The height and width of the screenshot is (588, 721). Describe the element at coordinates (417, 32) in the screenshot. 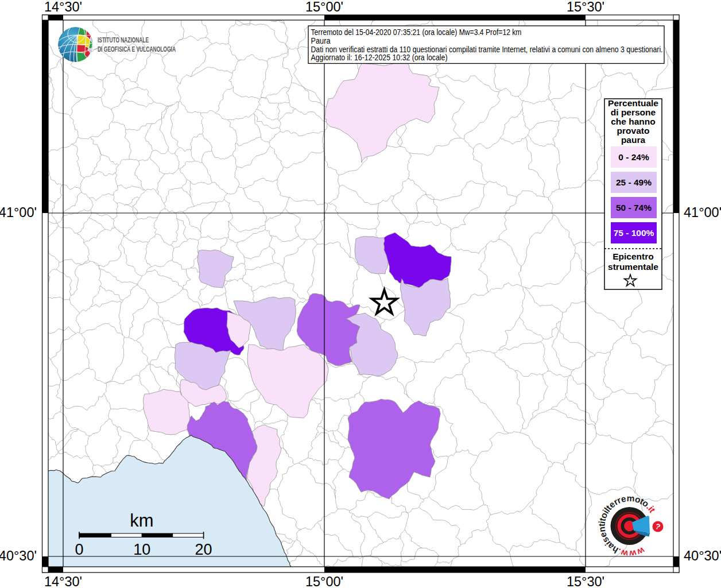

I see `svg-text:Terremoto del 15-04-2020 07:35: Terremoto del 15-04-2020 07:35:21 (ora l…` at that location.